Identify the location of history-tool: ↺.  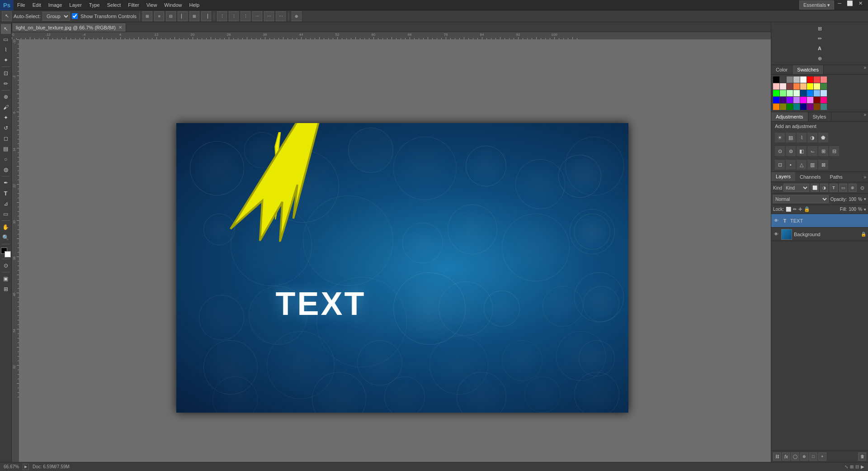
(6, 128).